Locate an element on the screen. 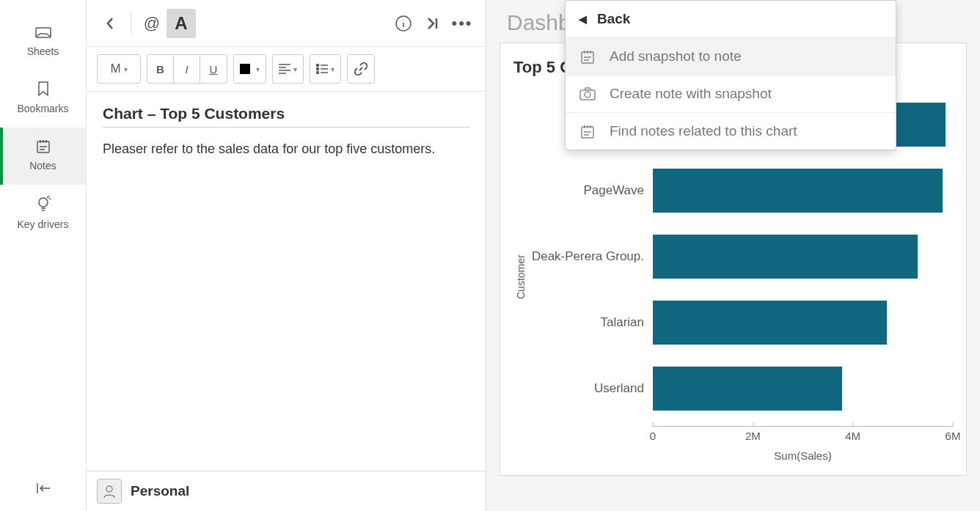  note-title: Chart – Top 5 Customers is located at coordinates (286, 116).